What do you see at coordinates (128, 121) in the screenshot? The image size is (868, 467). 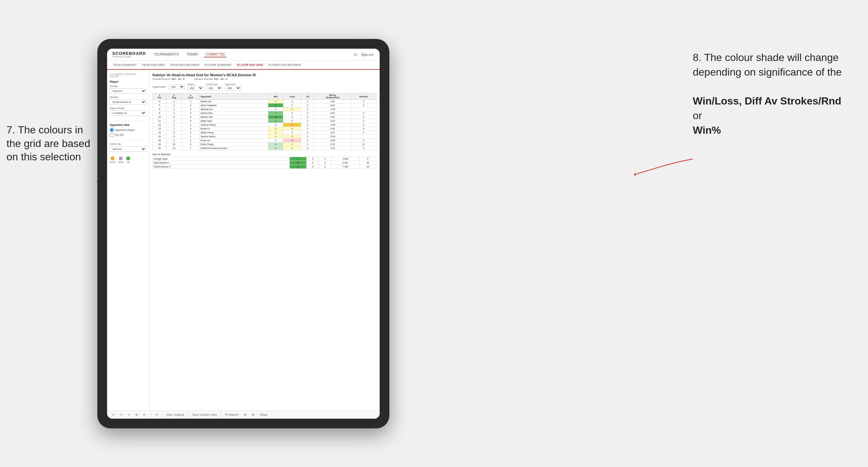 I see `sidebar-divider` at bounding box center [128, 121].